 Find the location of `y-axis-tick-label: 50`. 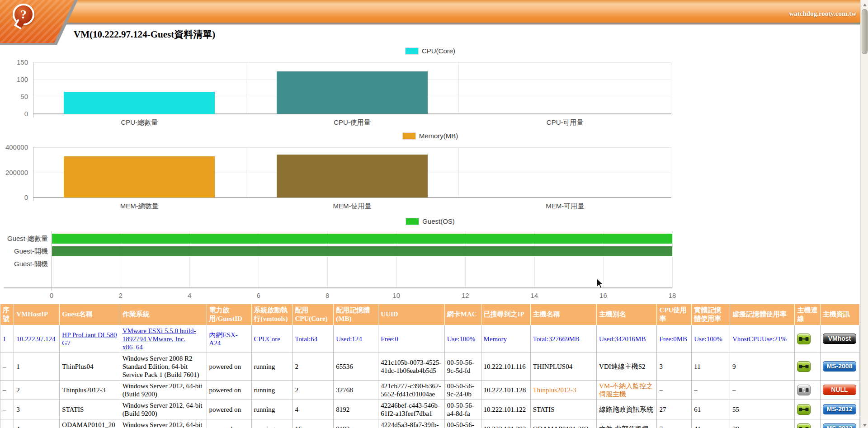

y-axis-tick-label: 50 is located at coordinates (14, 97).